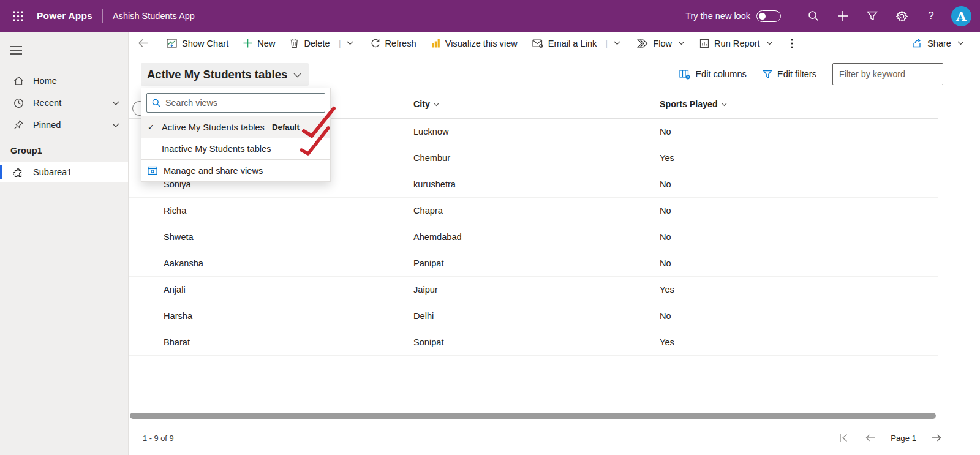 The image size is (980, 455). I want to click on more-commands-icon, so click(792, 43).